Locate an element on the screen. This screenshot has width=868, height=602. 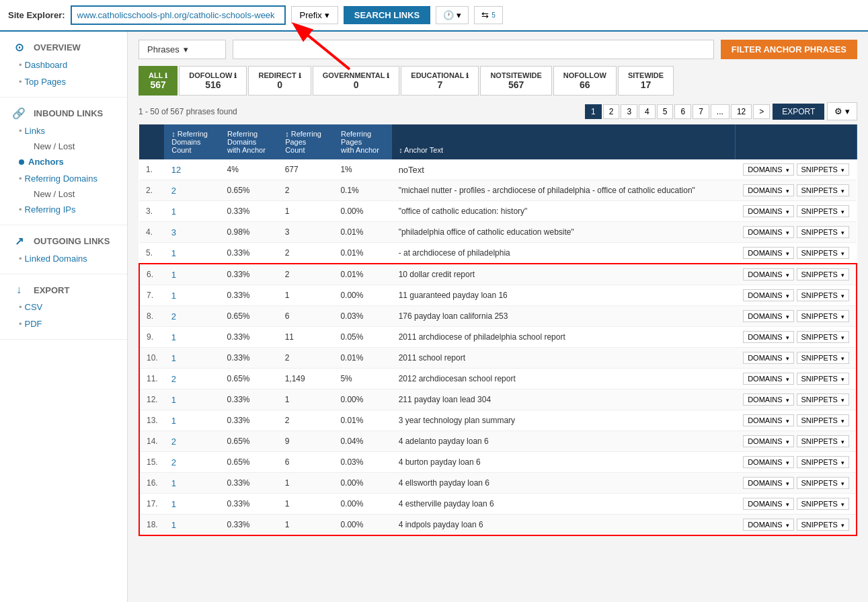
table-row: 5. 1 0.33% 2 0.01% - at archdiocese of p… is located at coordinates (498, 254).